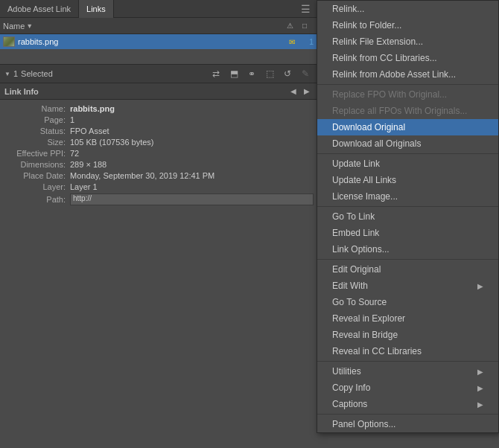  I want to click on embed-icon: ⬚, so click(270, 74).